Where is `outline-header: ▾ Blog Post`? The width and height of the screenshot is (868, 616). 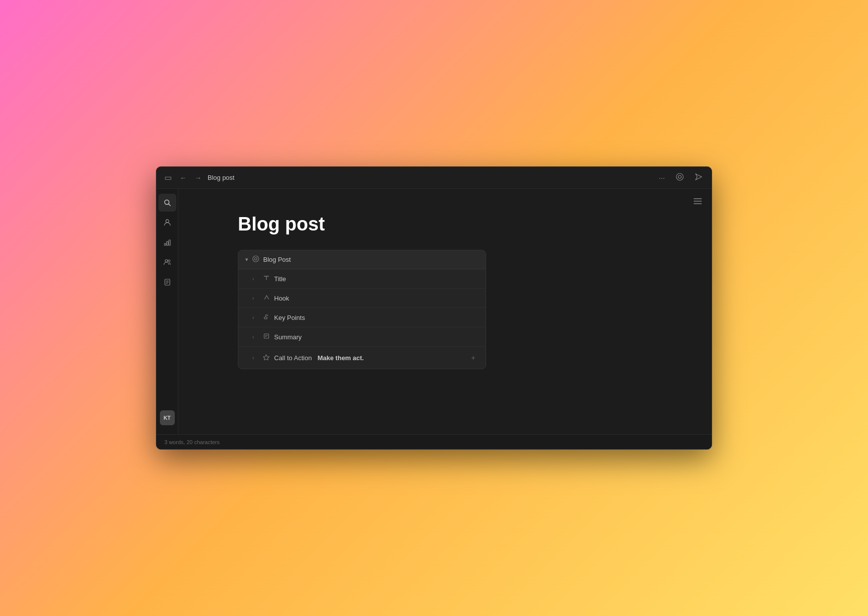 outline-header: ▾ Blog Post is located at coordinates (362, 260).